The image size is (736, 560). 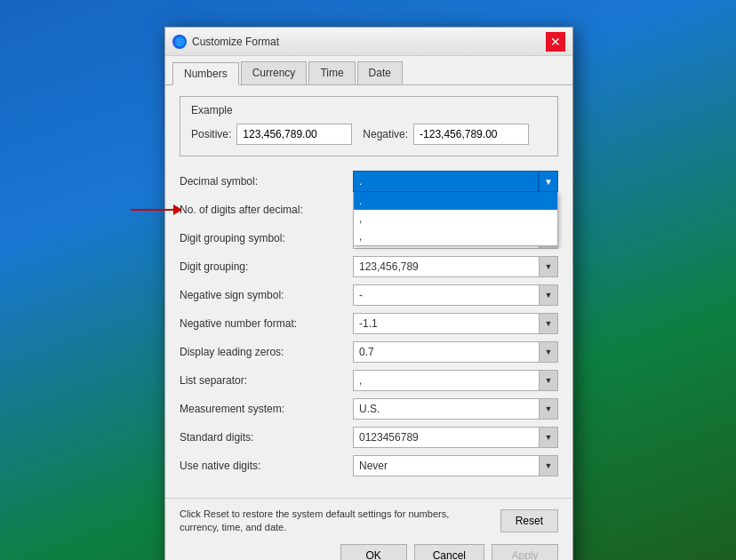 I want to click on negative-sign-label: Negative sign symbol:, so click(x=267, y=295).